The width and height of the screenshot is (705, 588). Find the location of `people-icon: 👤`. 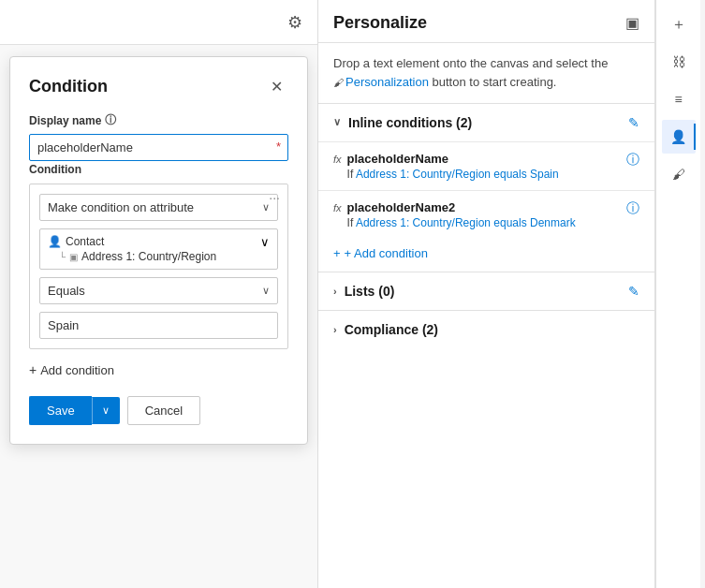

people-icon: 👤 is located at coordinates (678, 137).